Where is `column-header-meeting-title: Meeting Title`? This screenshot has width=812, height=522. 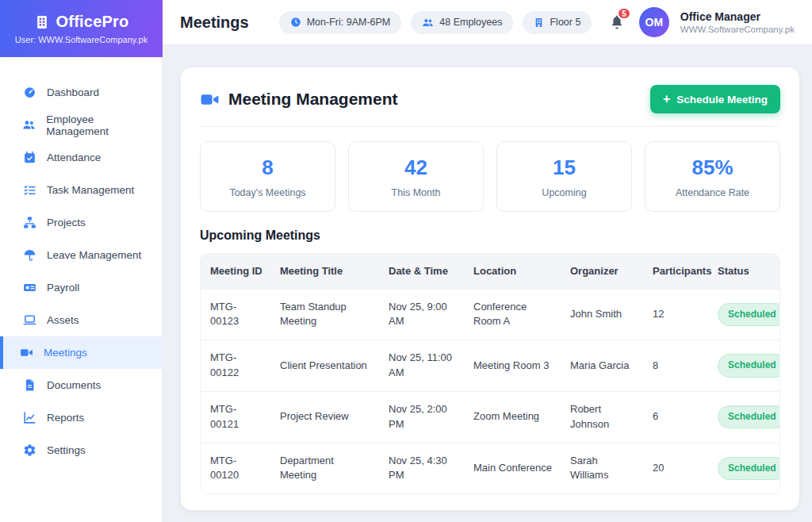 column-header-meeting-title: Meeting Title is located at coordinates (325, 271).